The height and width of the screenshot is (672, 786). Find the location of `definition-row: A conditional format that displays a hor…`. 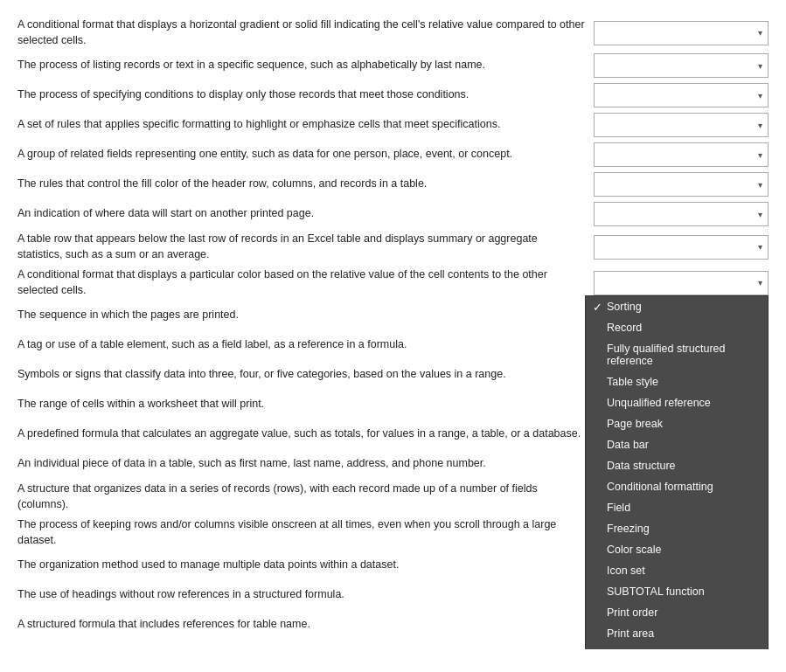

definition-row: A conditional format that displays a hor… is located at coordinates (393, 33).